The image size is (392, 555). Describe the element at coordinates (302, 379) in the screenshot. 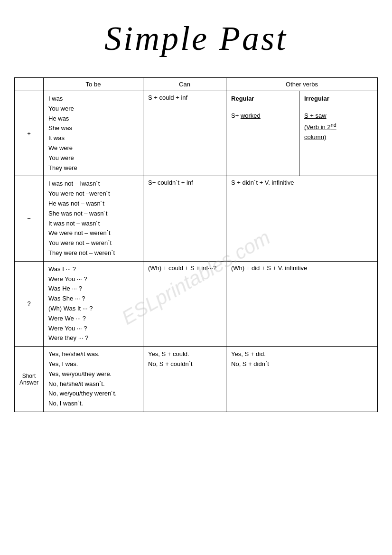

I see `other-short-answer: Yes, S + did. No, S + didn´t` at that location.